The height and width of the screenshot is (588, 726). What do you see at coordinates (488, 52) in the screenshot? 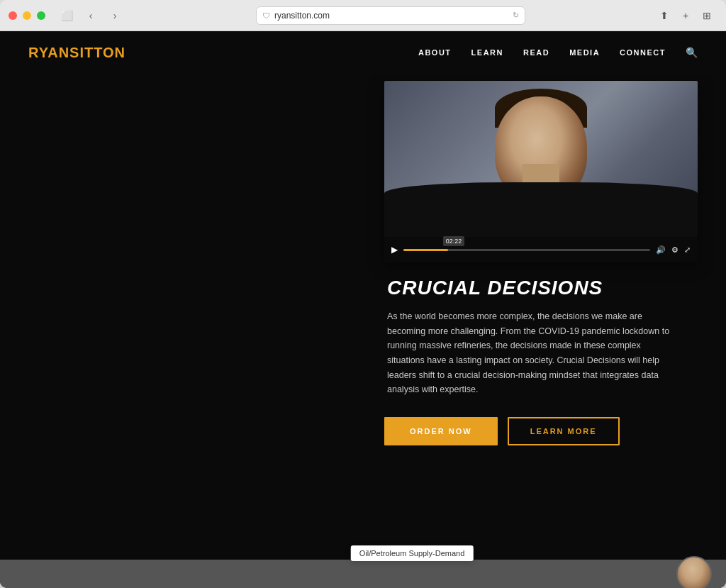
I see `nav-learn: LEARN` at bounding box center [488, 52].